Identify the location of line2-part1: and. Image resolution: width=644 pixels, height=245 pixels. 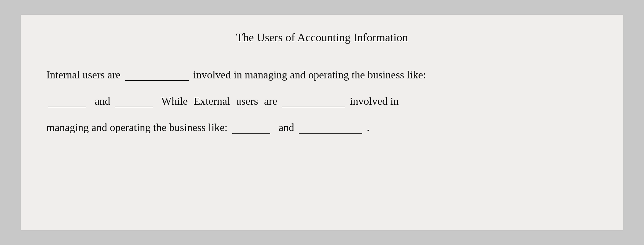
(103, 101).